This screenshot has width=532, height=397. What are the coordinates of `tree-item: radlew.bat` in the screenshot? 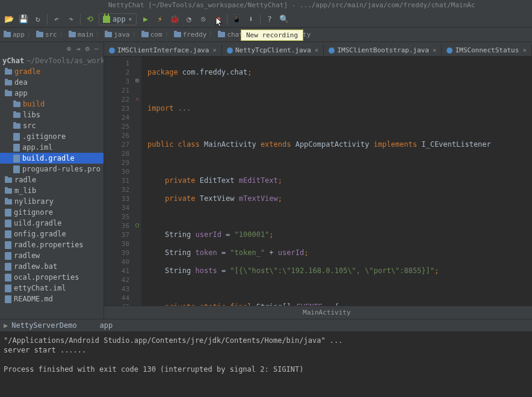 It's located at (52, 266).